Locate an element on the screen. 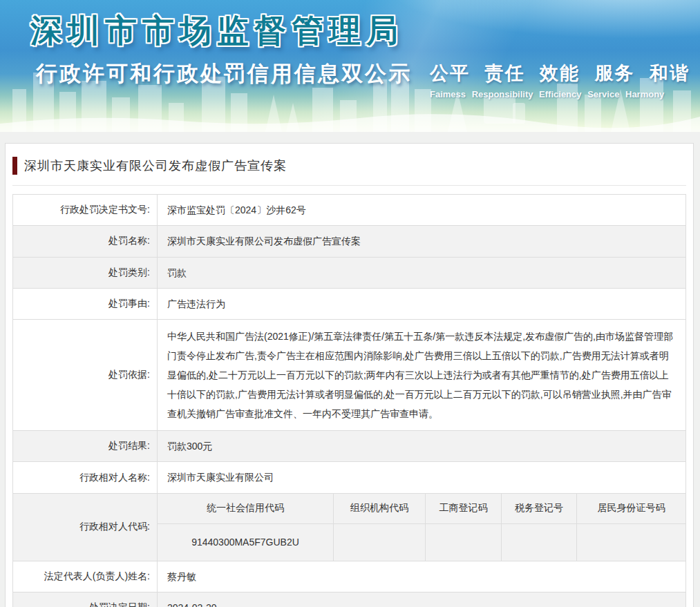  row-label-text: 法定代表人(负责人)姓名: is located at coordinates (97, 577).